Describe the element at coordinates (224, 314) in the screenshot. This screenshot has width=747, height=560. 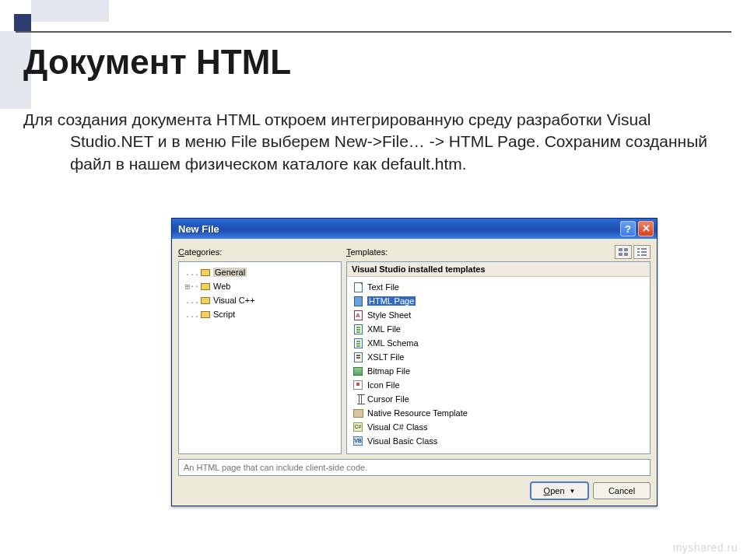
I see `category-label: Script` at that location.